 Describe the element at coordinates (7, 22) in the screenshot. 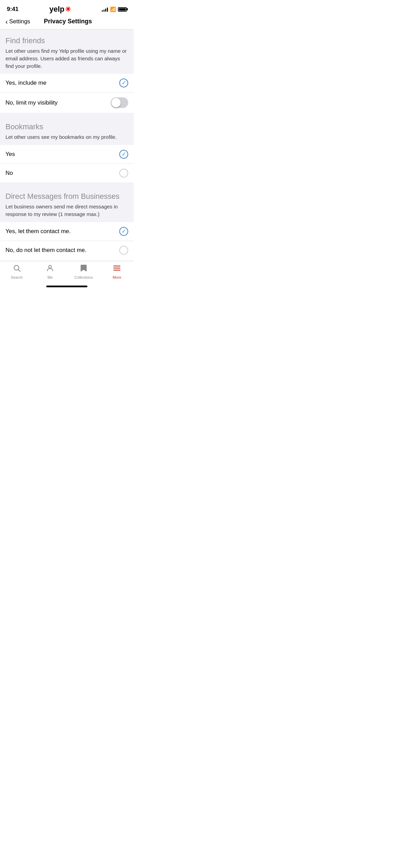

I see `back-chevron-icon: ‹` at that location.